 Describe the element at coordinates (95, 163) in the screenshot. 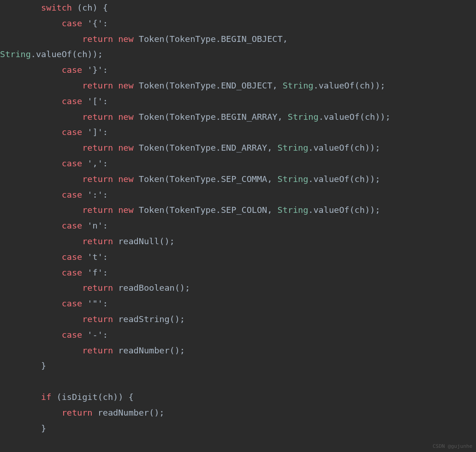

I see `char-literal: ','` at that location.